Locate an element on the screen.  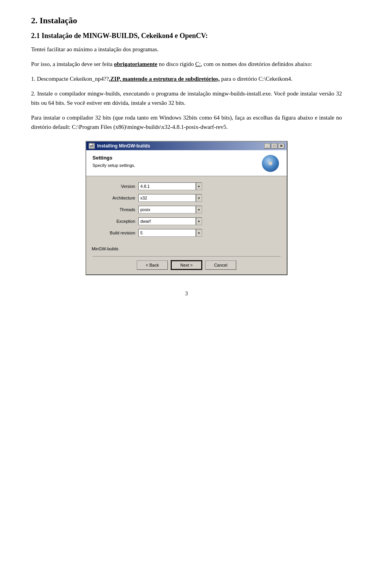
back-button: < Back is located at coordinates (152, 265).